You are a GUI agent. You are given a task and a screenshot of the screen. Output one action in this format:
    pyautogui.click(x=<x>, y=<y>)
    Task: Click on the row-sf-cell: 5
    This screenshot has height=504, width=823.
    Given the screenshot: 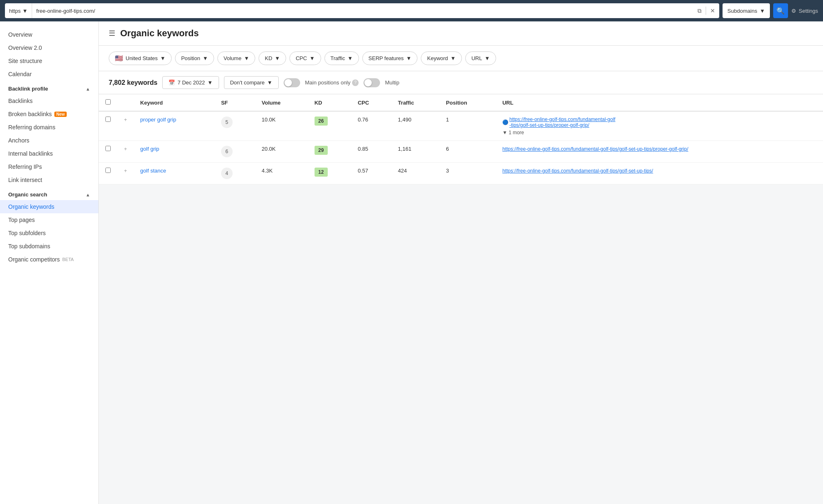 What is the action you would take?
    pyautogui.click(x=235, y=126)
    